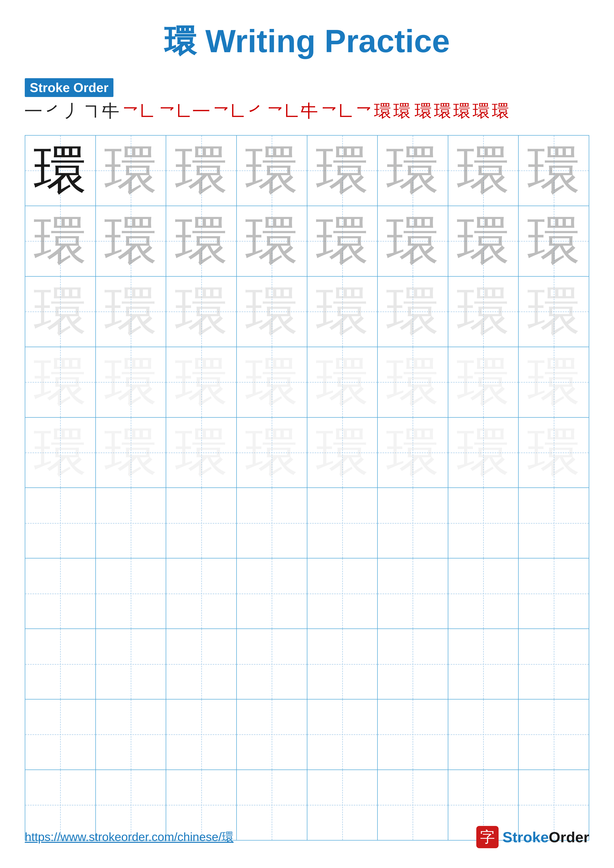 The image size is (614, 868). What do you see at coordinates (346, 111) in the screenshot?
I see `stroke-step-10: ㇖㇗㇖` at bounding box center [346, 111].